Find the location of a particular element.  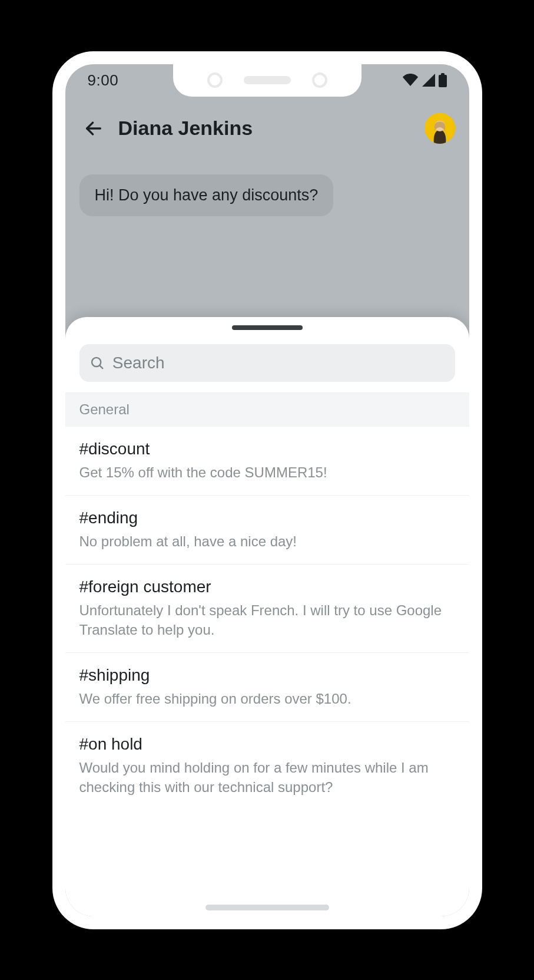

arrow-left-icon is located at coordinates (94, 128).